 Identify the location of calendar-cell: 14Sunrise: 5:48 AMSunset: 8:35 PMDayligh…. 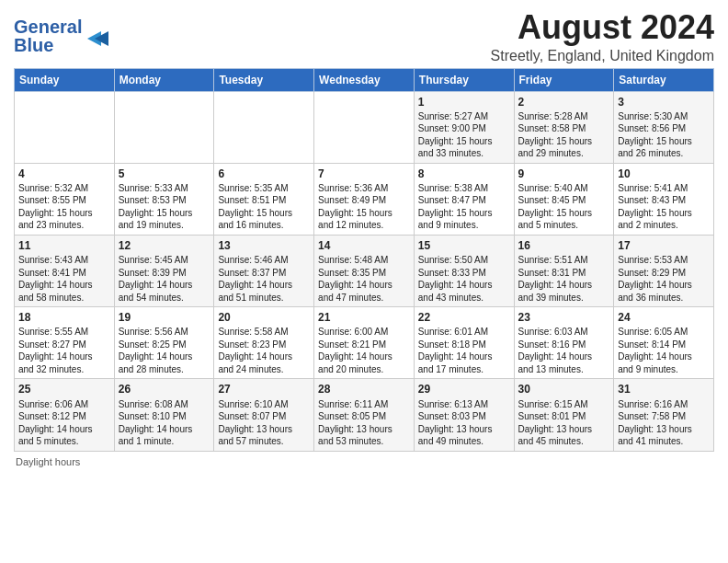
(364, 270).